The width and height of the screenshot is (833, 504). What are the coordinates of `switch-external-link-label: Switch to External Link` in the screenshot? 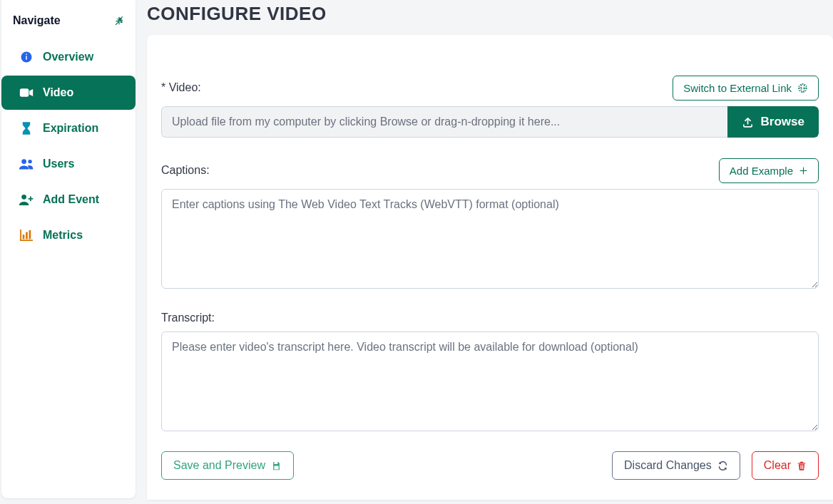 It's located at (737, 88).